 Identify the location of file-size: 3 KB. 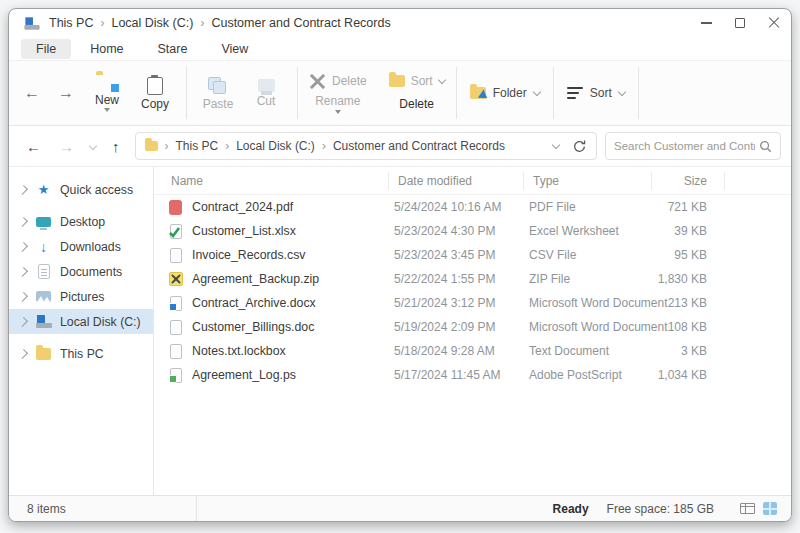
(682, 351).